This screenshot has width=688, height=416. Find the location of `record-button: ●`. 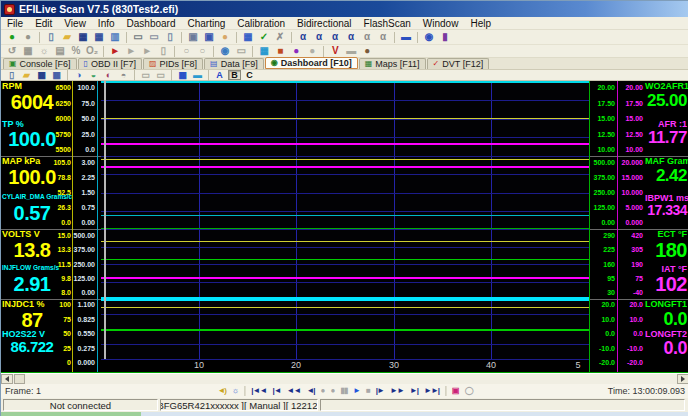

record-button: ● is located at coordinates (323, 391).